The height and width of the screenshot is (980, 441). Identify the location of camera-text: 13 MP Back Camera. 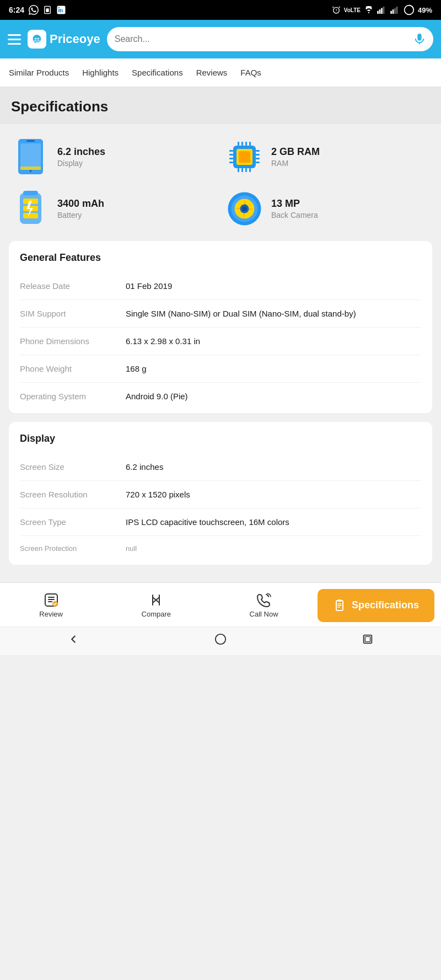
(294, 208).